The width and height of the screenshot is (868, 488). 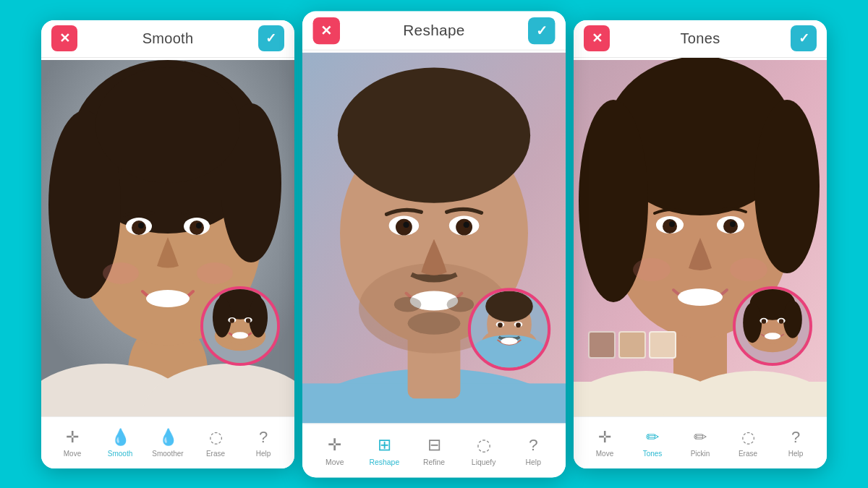 What do you see at coordinates (263, 437) in the screenshot?
I see `help-icon: ?` at bounding box center [263, 437].